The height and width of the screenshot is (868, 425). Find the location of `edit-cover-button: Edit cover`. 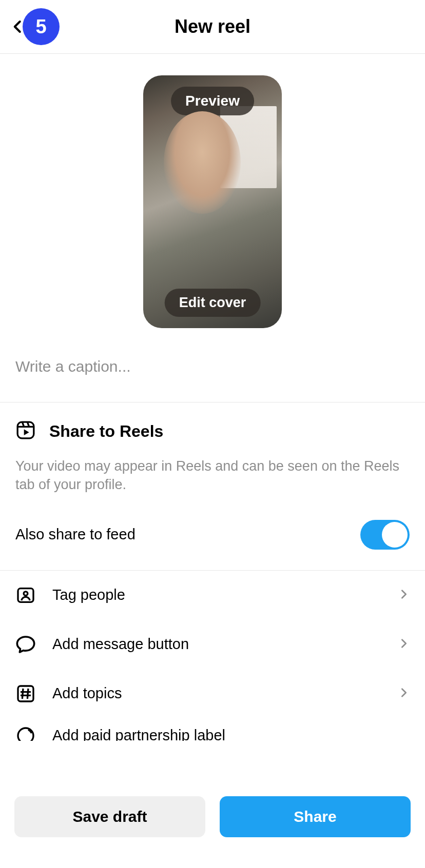

edit-cover-button: Edit cover is located at coordinates (212, 302).